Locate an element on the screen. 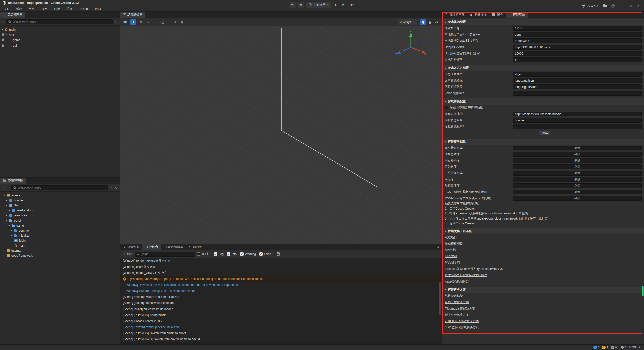 The image size is (644, 350). transform-tool-button: ▢ is located at coordinates (163, 22).